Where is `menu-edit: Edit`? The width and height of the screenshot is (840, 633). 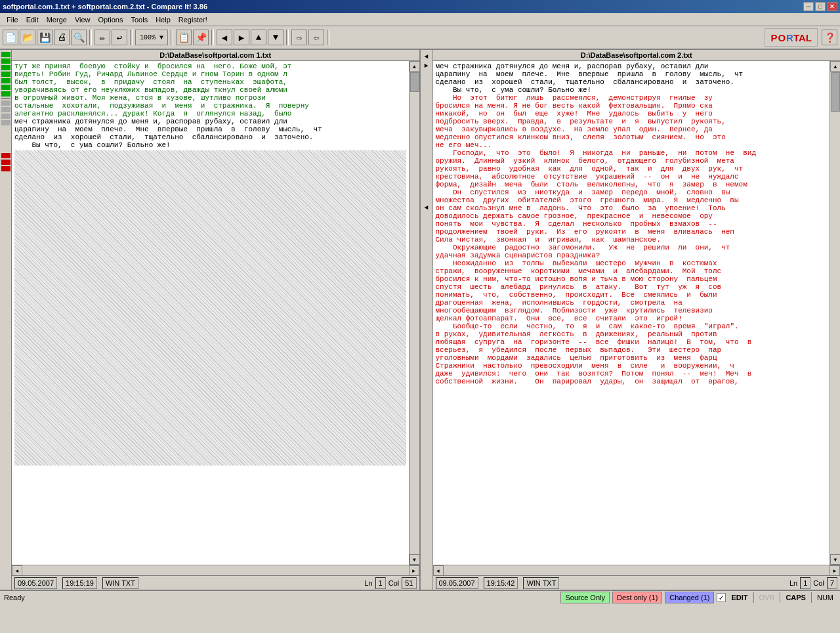 menu-edit: Edit is located at coordinates (33, 20).